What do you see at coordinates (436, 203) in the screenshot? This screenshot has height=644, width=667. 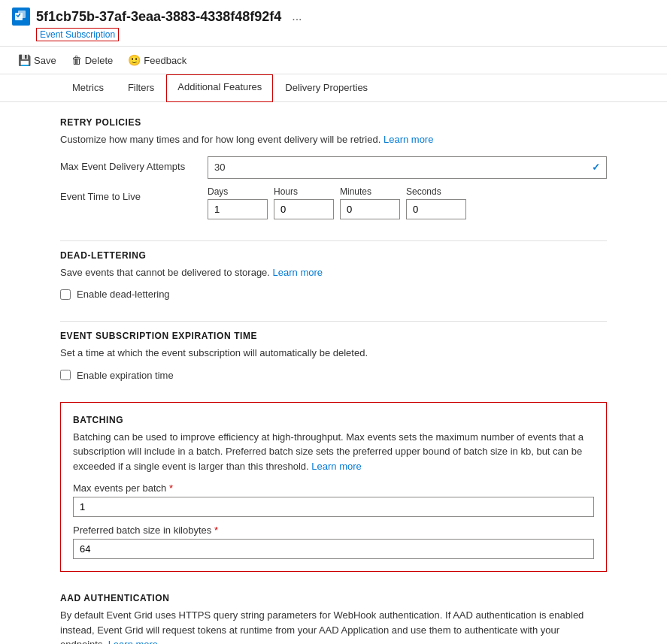 I see `seconds-field-group: Seconds` at bounding box center [436, 203].